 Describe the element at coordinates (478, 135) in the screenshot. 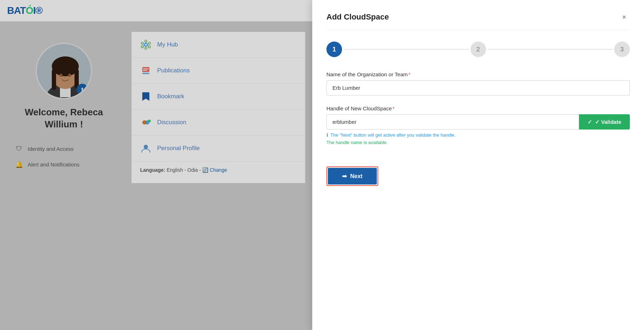

I see `info-message: ℹ The "Next" button will get active afte…` at that location.